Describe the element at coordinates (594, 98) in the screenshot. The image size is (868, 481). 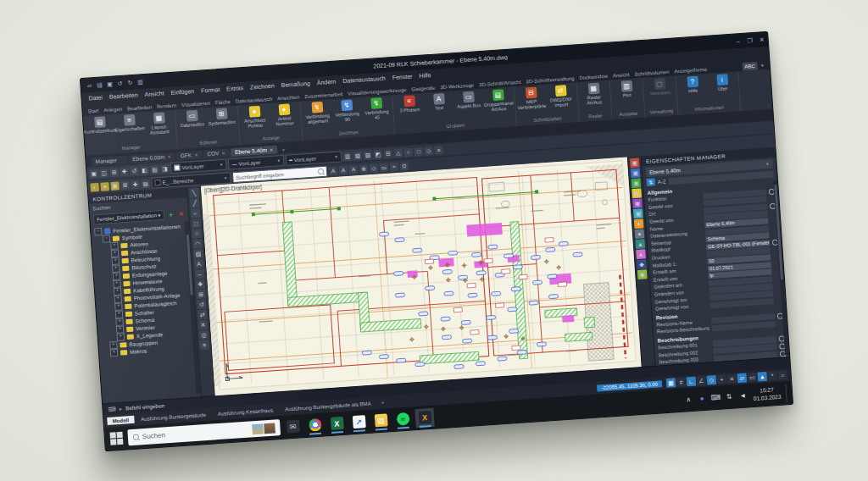
I see `grid-toggle-button: ▦Raster An/Aus` at that location.